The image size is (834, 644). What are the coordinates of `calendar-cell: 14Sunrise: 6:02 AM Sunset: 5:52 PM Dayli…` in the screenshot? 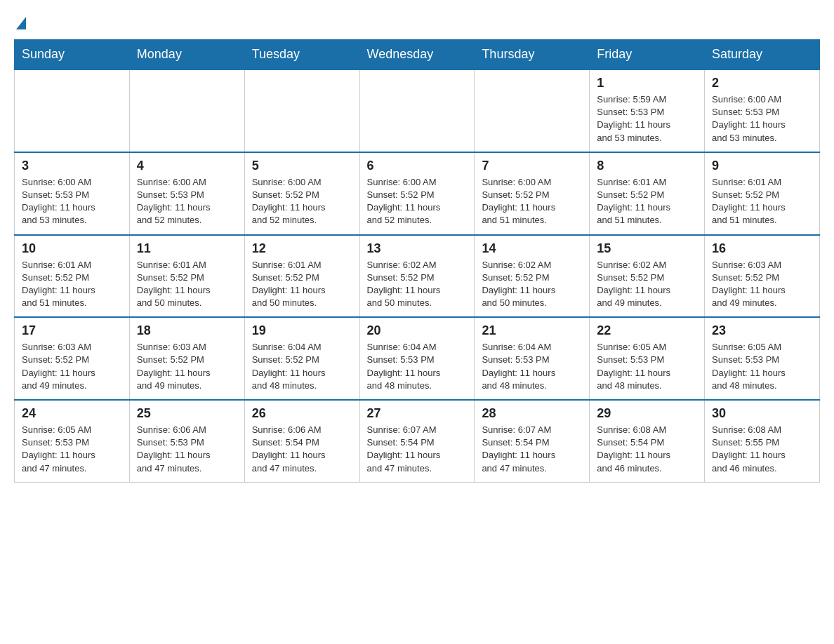 It's located at (532, 276).